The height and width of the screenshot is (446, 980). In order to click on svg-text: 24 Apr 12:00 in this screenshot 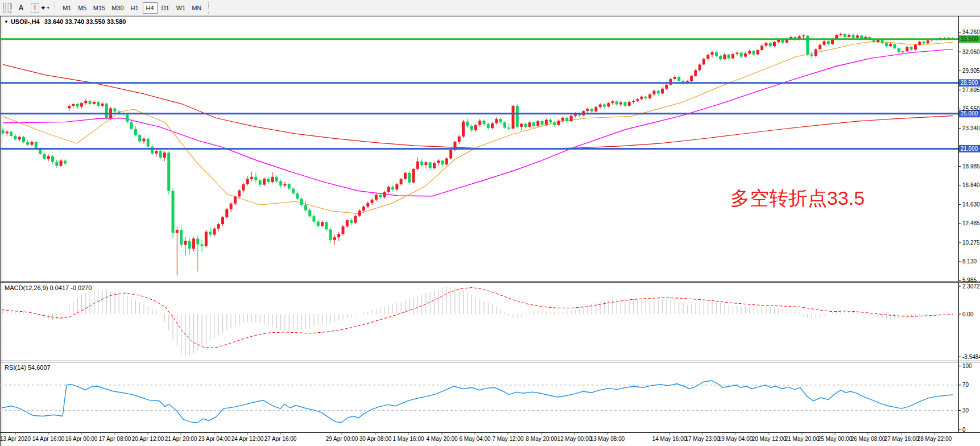, I will do `click(248, 439)`.